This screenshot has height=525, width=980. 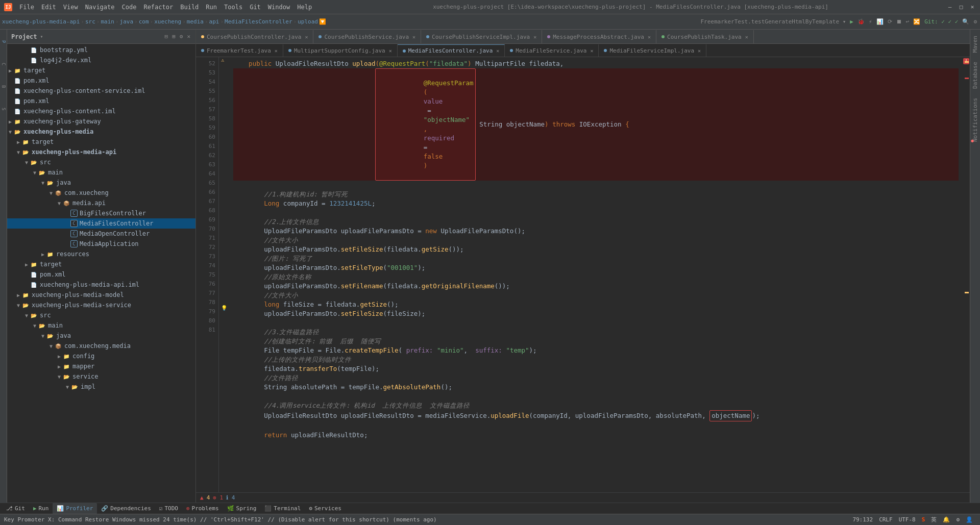 I want to click on terminal-tool-btn: ⬛ Terminal, so click(x=283, y=509).